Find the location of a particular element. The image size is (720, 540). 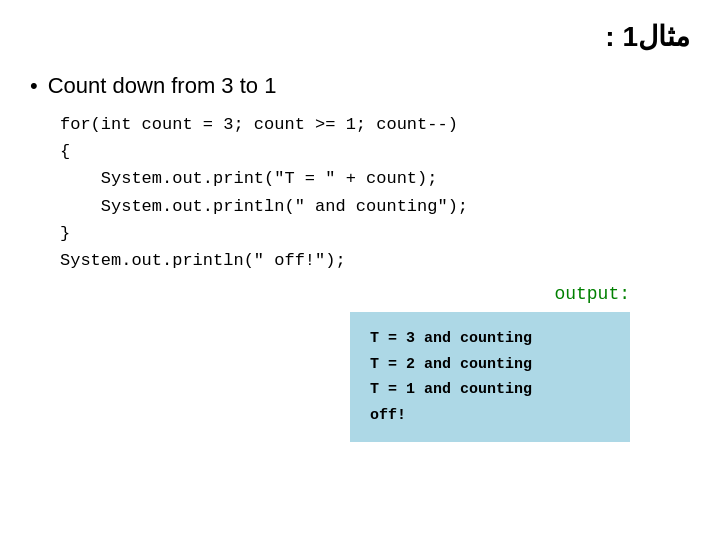

code-line-2: { is located at coordinates (375, 152).